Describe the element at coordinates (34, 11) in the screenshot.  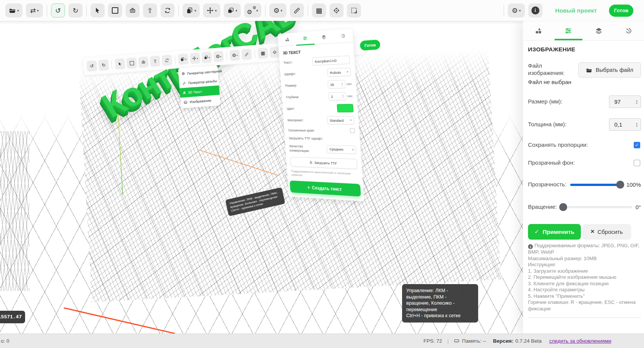
I see `import-export-button: ⇄ ▾` at that location.